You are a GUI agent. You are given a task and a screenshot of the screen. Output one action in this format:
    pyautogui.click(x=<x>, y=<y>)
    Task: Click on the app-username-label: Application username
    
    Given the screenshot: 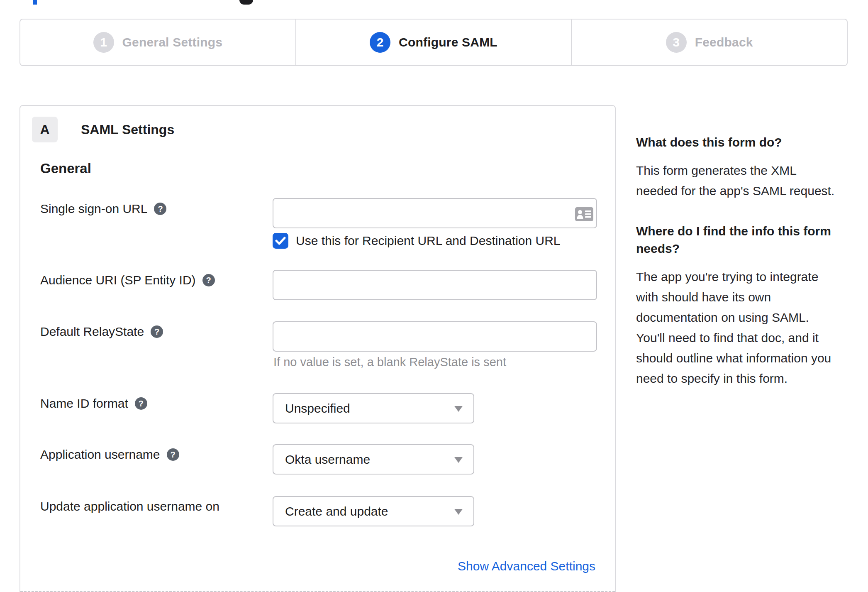 What is the action you would take?
    pyautogui.click(x=100, y=455)
    